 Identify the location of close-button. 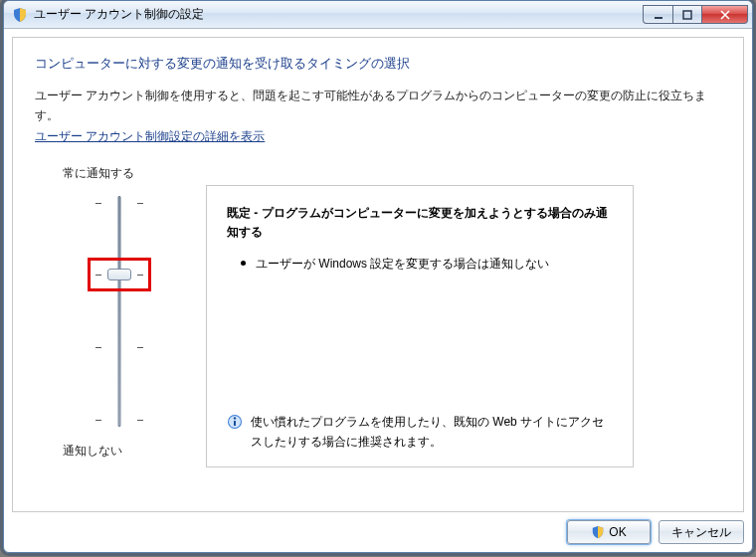
(725, 14).